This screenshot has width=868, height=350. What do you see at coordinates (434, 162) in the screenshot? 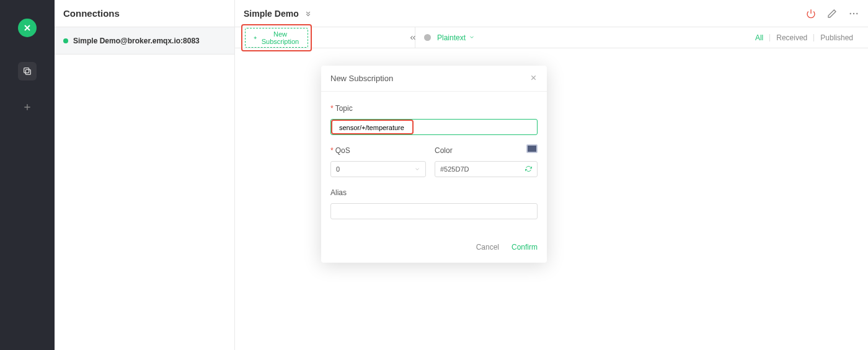
I see `form-row-qos-color: *QoS 0 Color #525D7D` at bounding box center [434, 162].